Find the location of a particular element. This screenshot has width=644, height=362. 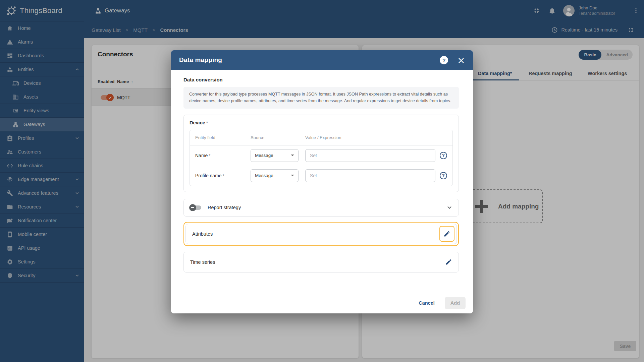

time-series-label: Time series is located at coordinates (203, 262).